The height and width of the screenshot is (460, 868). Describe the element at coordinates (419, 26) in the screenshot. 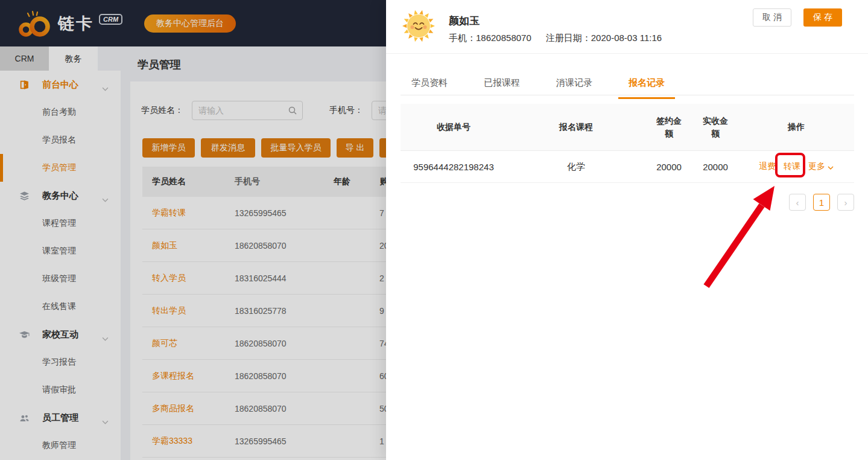

I see `sun-avatar-icon` at that location.